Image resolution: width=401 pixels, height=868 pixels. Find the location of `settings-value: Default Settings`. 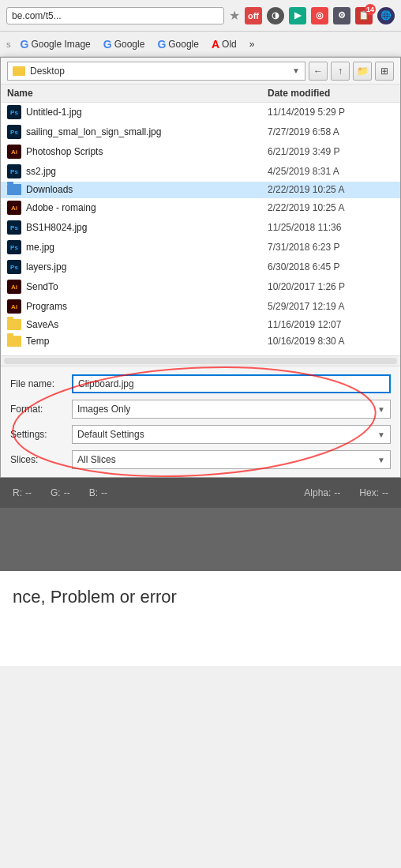

settings-value: Default Settings is located at coordinates (111, 434).